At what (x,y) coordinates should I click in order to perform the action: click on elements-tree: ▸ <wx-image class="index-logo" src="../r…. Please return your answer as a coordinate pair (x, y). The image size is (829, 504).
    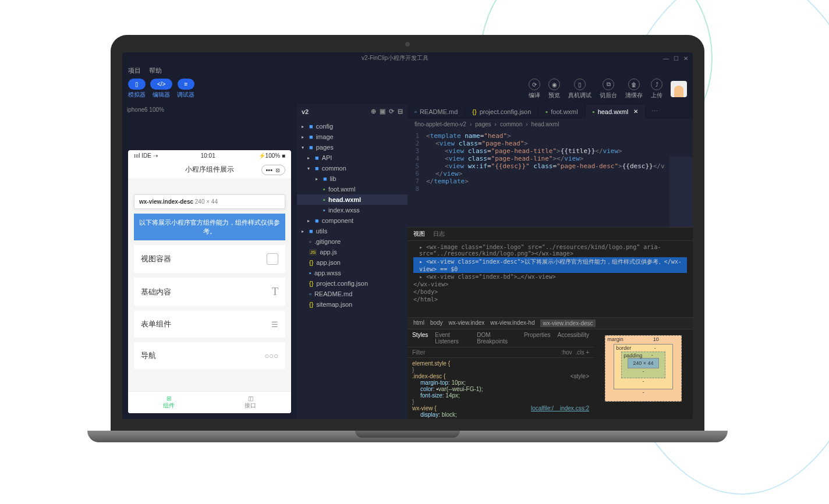
    Looking at the image, I should click on (550, 279).